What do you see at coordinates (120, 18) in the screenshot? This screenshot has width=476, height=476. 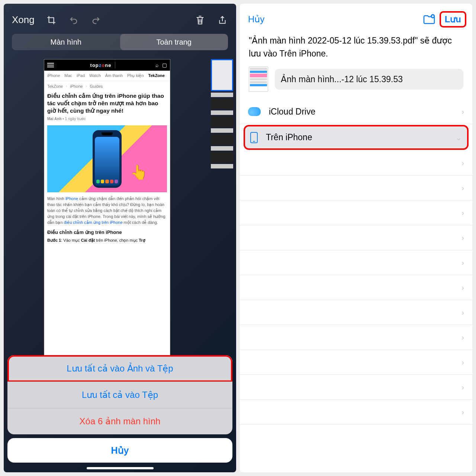 I see `editor-toolbar: Xong` at bounding box center [120, 18].